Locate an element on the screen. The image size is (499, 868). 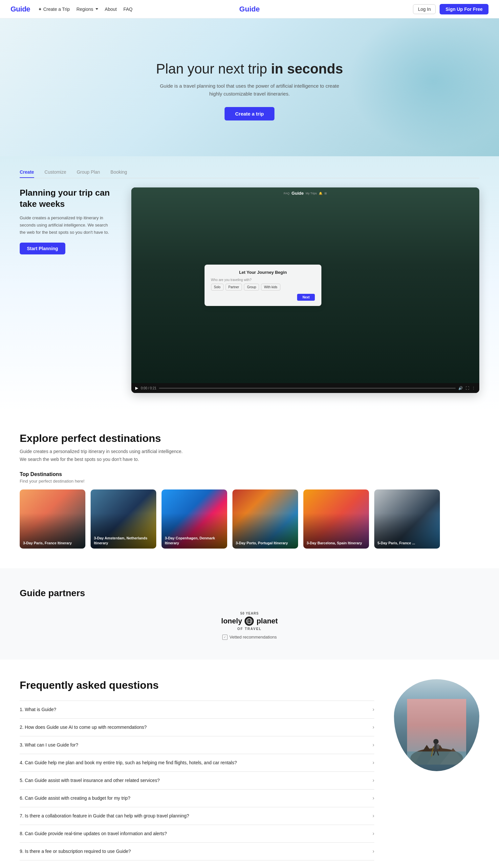
video-time: 0:00 / 0:21 is located at coordinates (149, 388).